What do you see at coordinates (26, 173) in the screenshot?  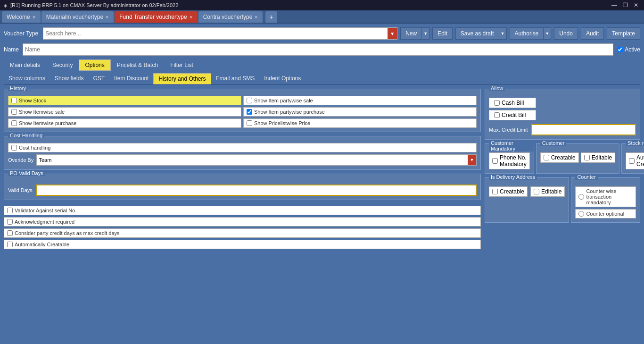 I see `po-valid-days-legend: PO Valid Days` at bounding box center [26, 173].